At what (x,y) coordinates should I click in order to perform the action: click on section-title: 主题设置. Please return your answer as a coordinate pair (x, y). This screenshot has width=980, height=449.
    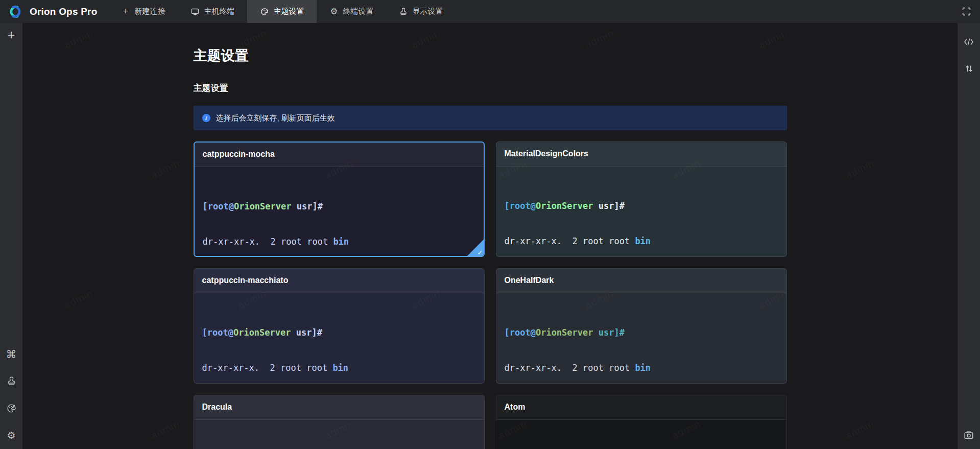
    Looking at the image, I should click on (490, 88).